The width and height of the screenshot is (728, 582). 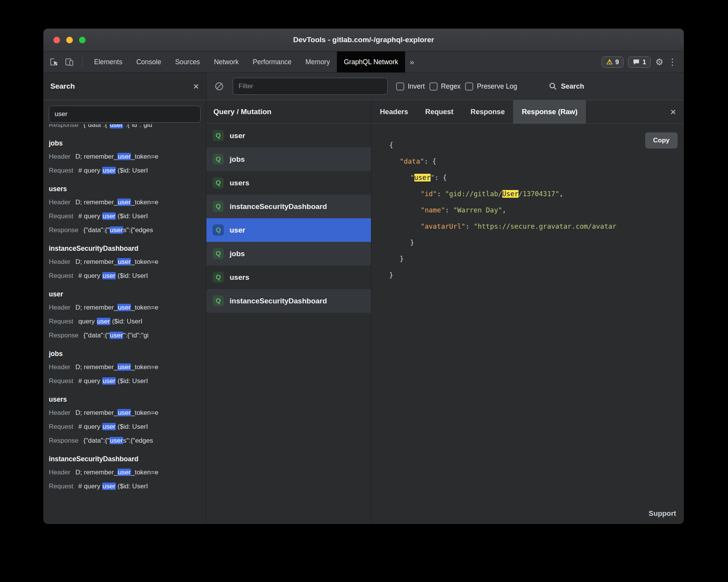 I want to click on zoom-window-button, so click(x=82, y=40).